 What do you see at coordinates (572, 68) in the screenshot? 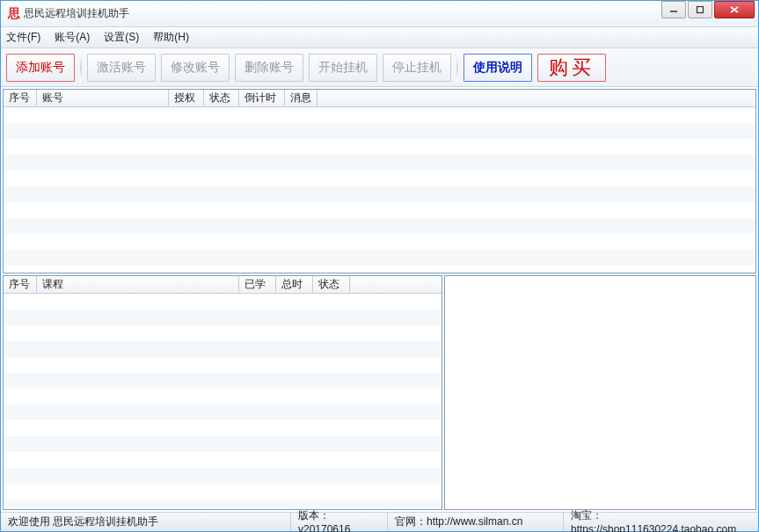
I see `buy-button: 购买` at bounding box center [572, 68].